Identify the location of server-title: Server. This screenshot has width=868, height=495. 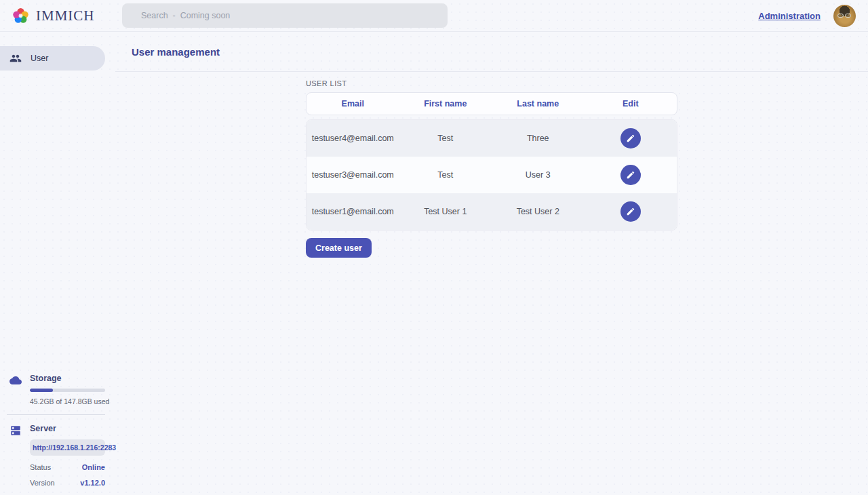
(68, 429).